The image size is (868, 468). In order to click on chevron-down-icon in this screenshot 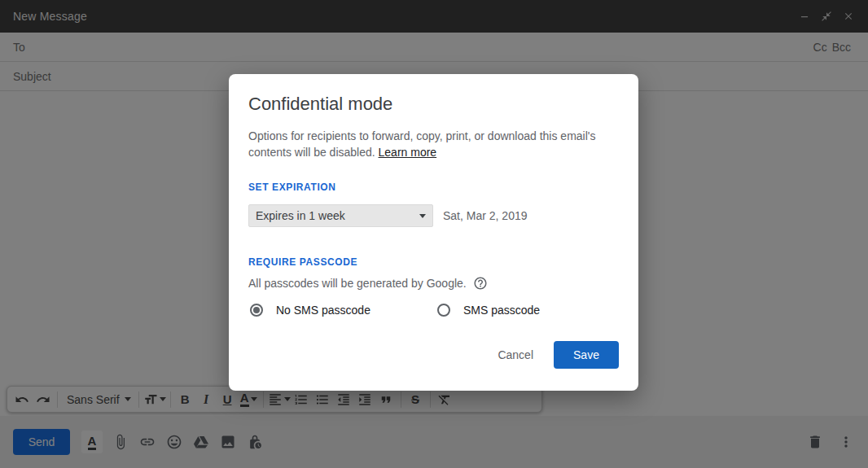, I will do `click(423, 217)`.